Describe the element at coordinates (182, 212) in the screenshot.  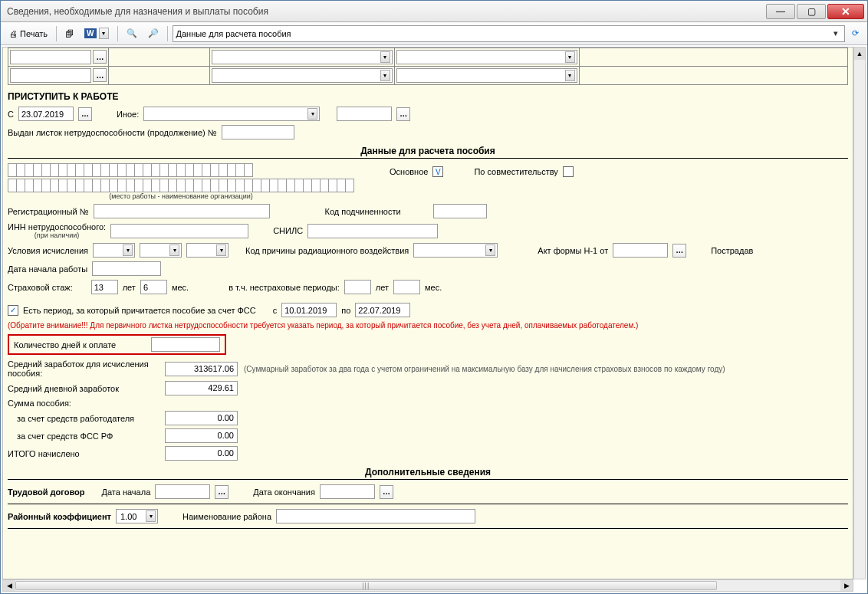
I see `reg-no-input` at that location.